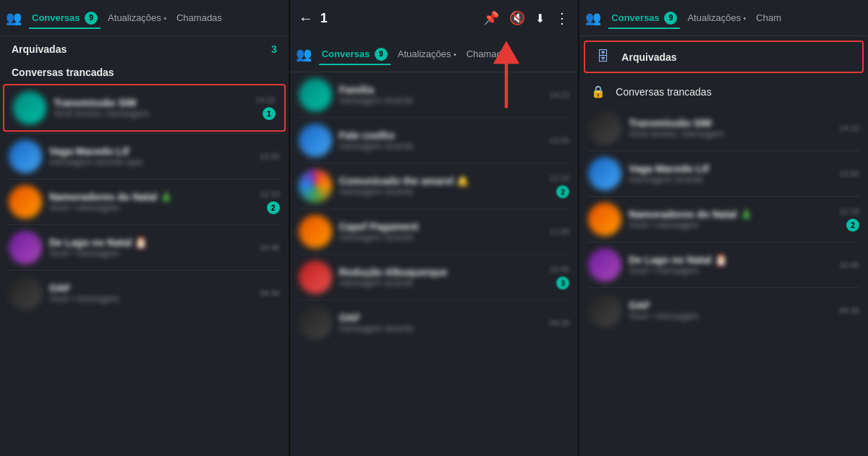 The image size is (868, 456). I want to click on p3-chat-row-5: OAF Você • mensagem 09:30, so click(723, 311).